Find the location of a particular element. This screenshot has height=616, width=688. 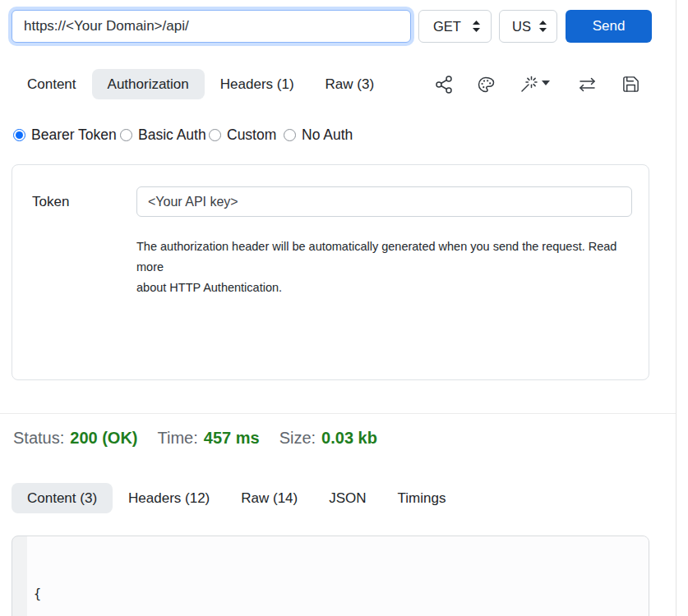

tab-headers: Headers (1) is located at coordinates (257, 84).